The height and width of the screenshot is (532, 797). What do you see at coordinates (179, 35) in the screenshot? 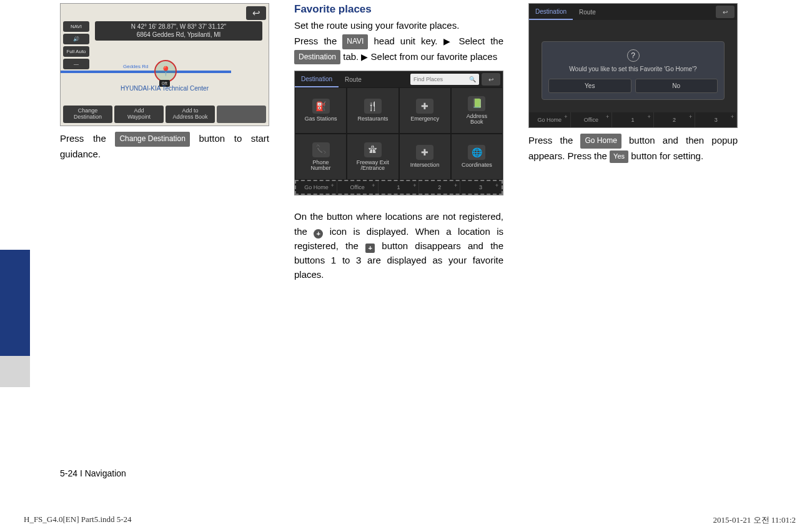
I see `map-address: 6864 Geddes Rd, Ypsilanti, MI` at bounding box center [179, 35].